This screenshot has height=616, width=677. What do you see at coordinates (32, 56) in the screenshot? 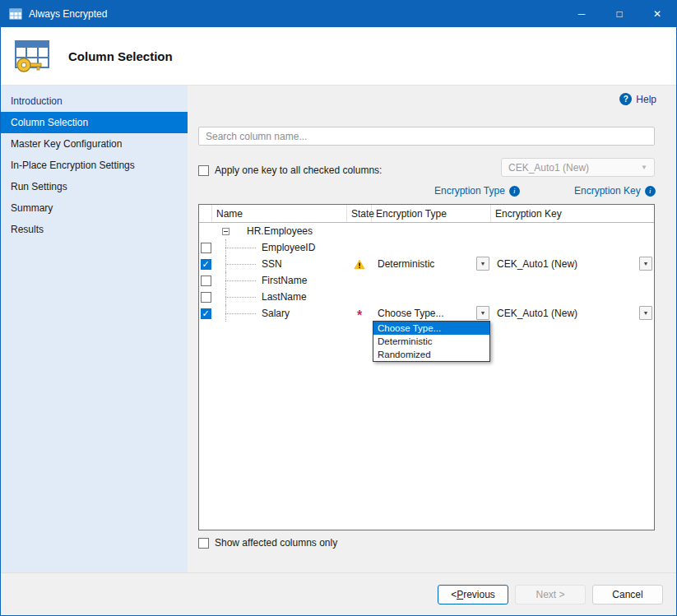
I see `table-key-icon` at bounding box center [32, 56].